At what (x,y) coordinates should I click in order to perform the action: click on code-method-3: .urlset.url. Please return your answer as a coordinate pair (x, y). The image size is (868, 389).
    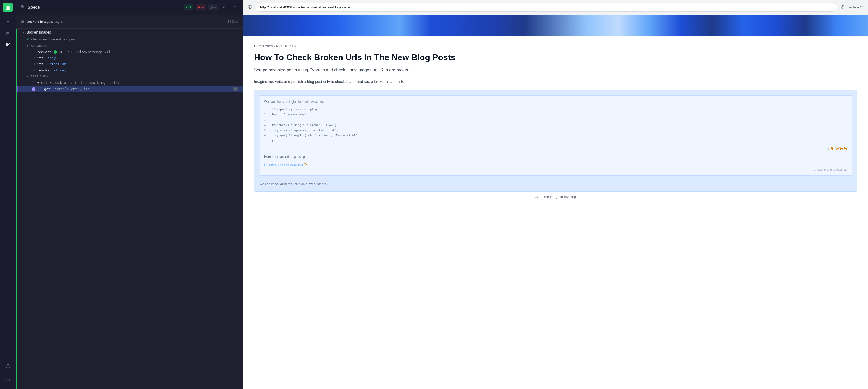
    Looking at the image, I should click on (57, 64).